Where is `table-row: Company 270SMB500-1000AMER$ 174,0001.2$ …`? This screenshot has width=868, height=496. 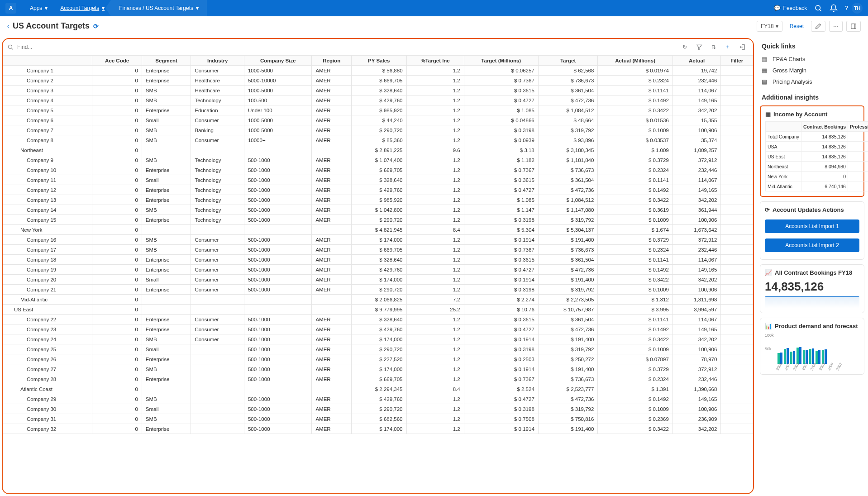
table-row: Company 270SMB500-1000AMER$ 174,0001.2$ … is located at coordinates (378, 369).